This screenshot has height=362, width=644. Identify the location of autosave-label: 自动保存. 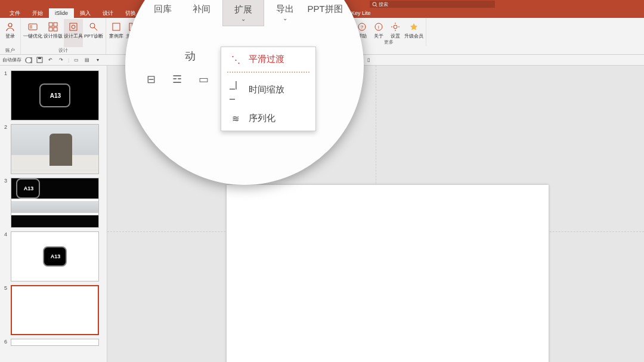
(12, 60).